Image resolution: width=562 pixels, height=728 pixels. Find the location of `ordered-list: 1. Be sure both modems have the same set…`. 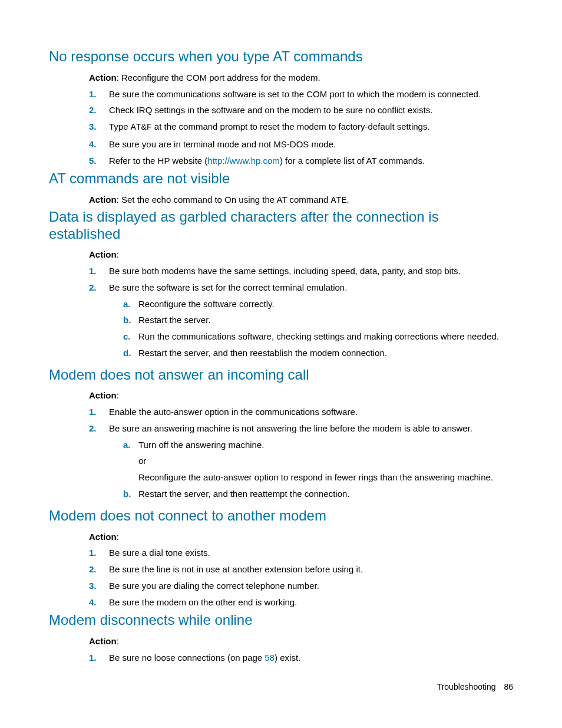

ordered-list: 1. Be sure both modems have the same set… is located at coordinates (301, 314).